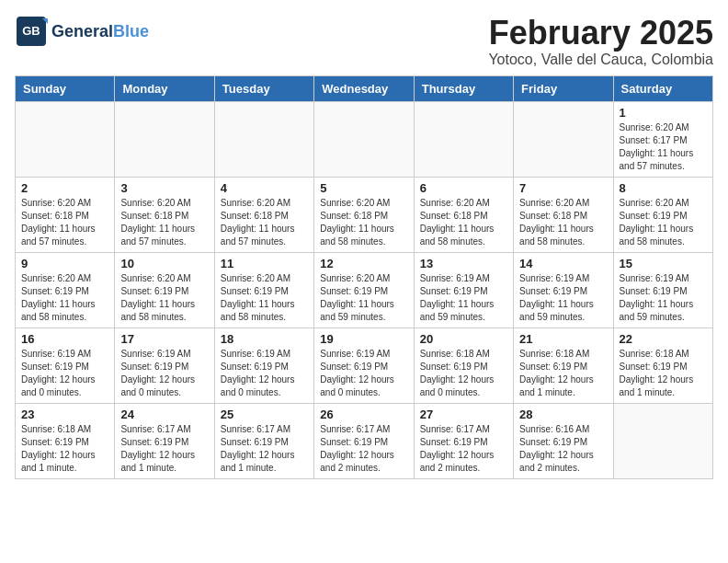  Describe the element at coordinates (64, 414) in the screenshot. I see `day-number: 23` at that location.